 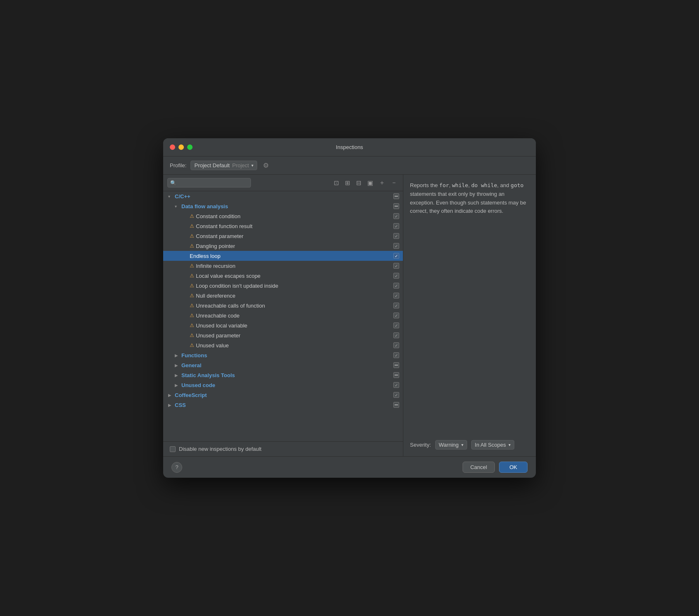 What do you see at coordinates (283, 296) in the screenshot?
I see `tree-item-null-dereference: ⚠ Null dereference ✓` at bounding box center [283, 296].